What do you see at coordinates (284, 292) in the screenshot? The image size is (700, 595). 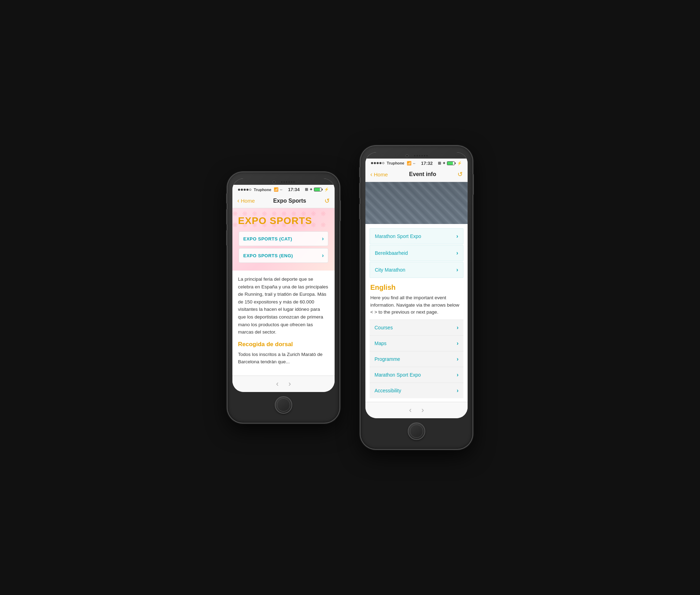 I see `screen-content-1: EXPO SPORTS EXPO SPORTS (CAT) › EXPO SPO…` at bounding box center [284, 292].